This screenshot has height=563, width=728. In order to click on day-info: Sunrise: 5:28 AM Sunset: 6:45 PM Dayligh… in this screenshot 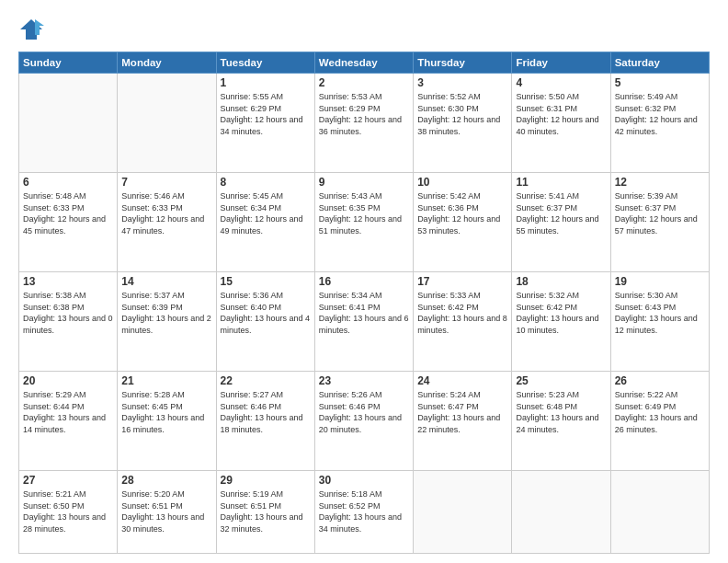, I will do `click(166, 412)`.